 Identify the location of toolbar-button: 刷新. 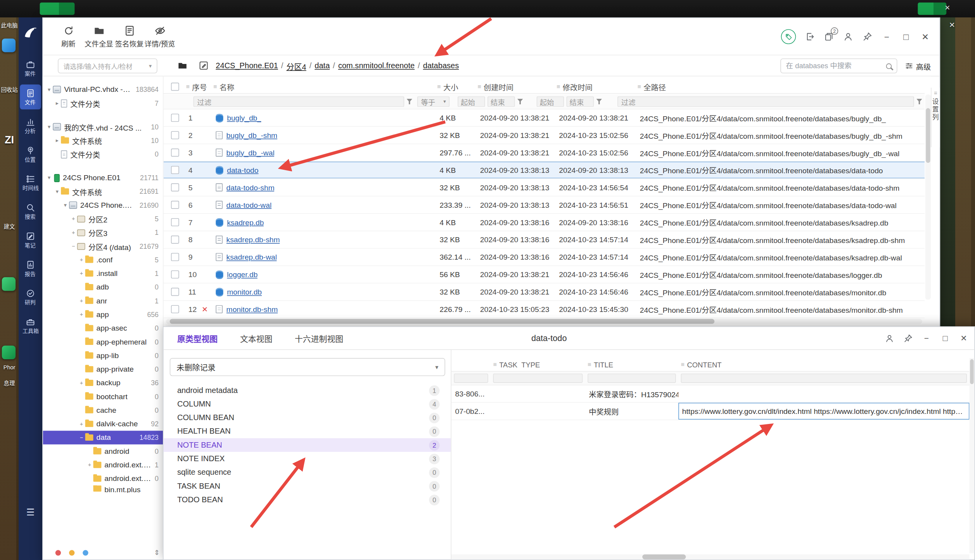
(68, 37).